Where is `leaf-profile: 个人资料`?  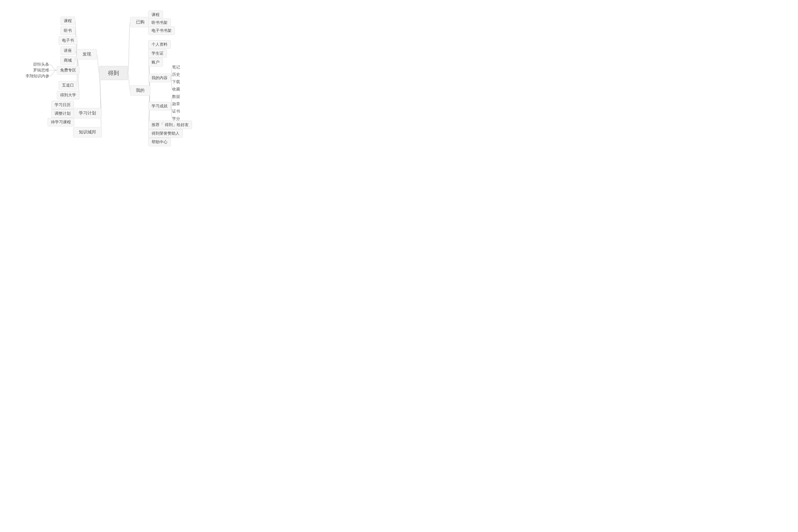 leaf-profile: 个人资料 is located at coordinates (159, 44).